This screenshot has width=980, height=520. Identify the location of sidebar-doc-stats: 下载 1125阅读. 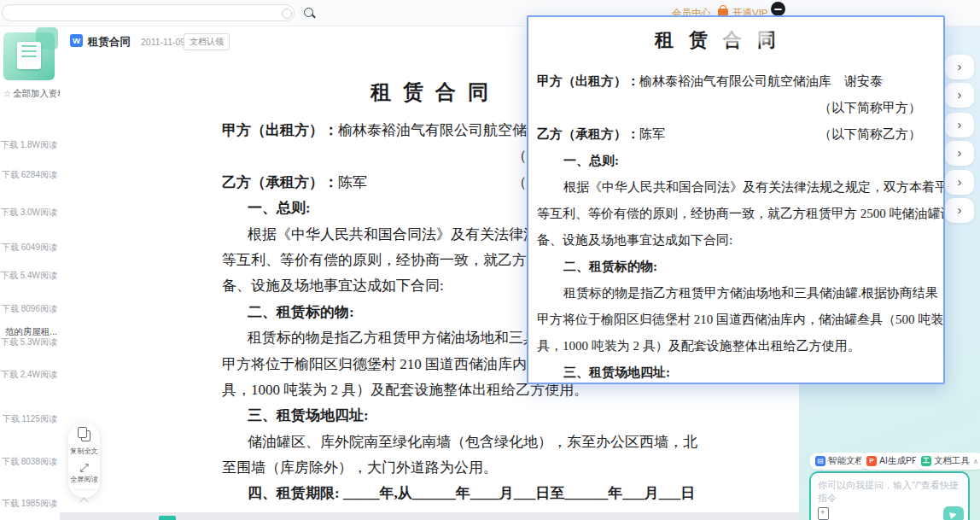
(30, 419).